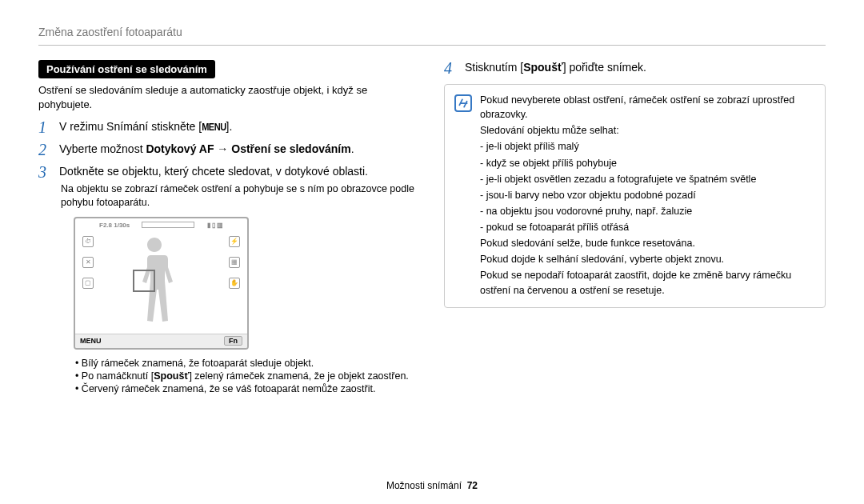  What do you see at coordinates (45, 187) in the screenshot?
I see `step-number: 3` at bounding box center [45, 187].